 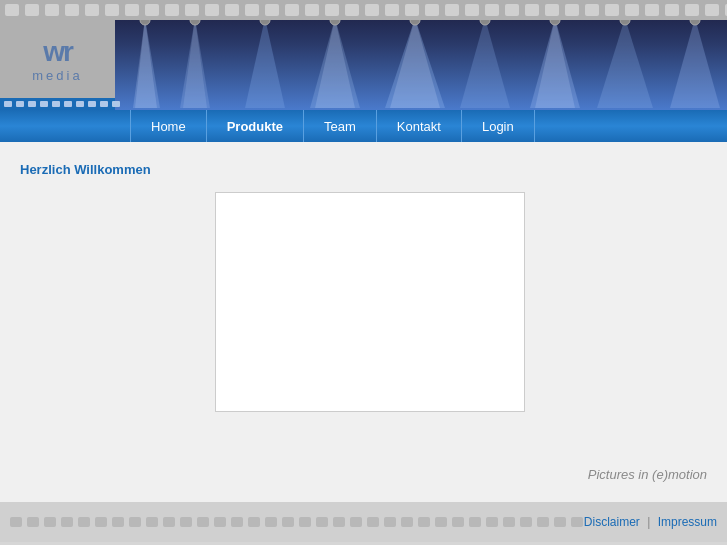 I want to click on footer-links: Disclaimer | Impressum, so click(x=650, y=522).